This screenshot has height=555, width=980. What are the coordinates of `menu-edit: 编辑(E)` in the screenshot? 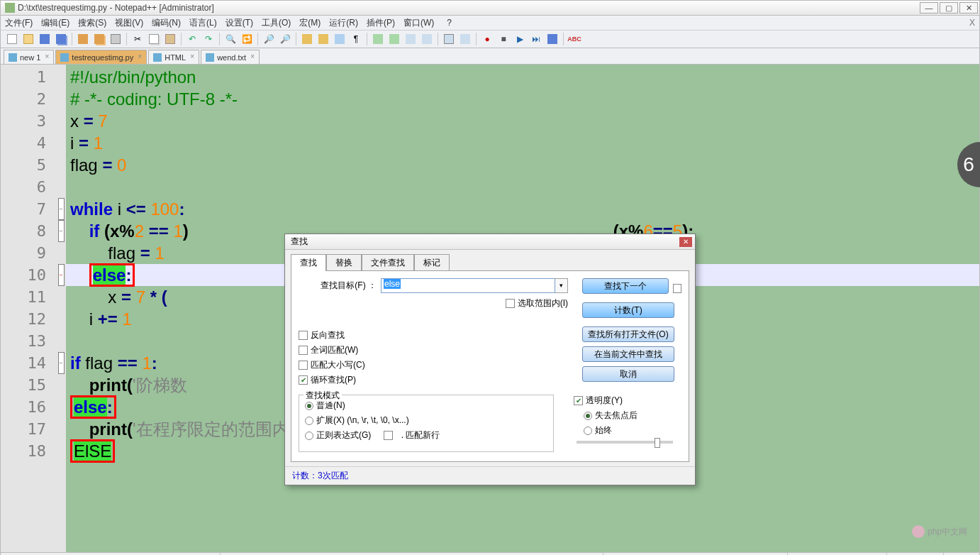 It's located at (55, 23).